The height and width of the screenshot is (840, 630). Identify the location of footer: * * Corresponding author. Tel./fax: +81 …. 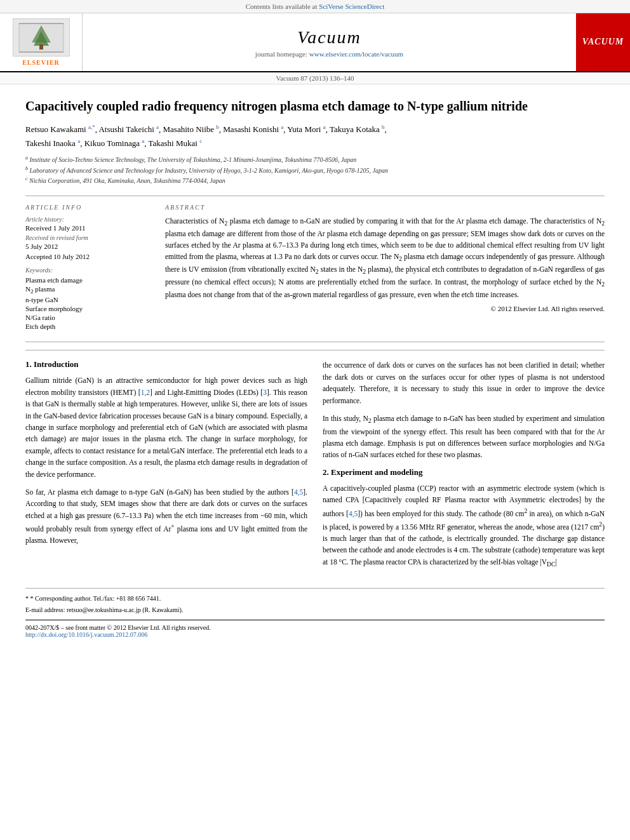
(315, 613).